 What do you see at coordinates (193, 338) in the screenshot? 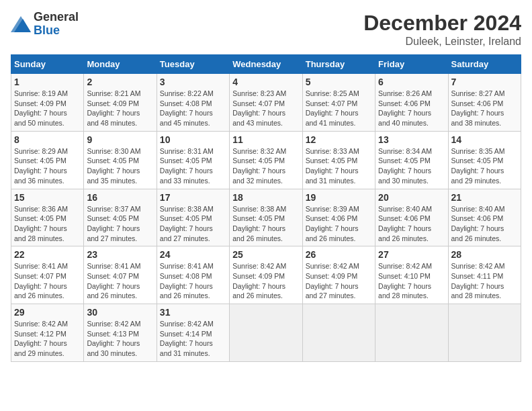
I see `day-info: Sunrise: 8:42 AM Sunset: 4:14 PM Dayligh…` at bounding box center [193, 338].